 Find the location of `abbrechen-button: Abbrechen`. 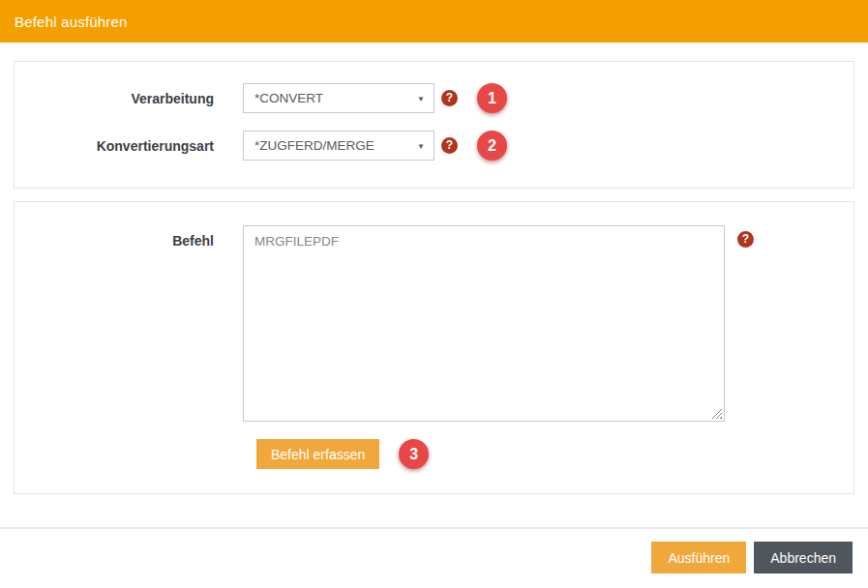

abbrechen-button: Abbrechen is located at coordinates (803, 557).